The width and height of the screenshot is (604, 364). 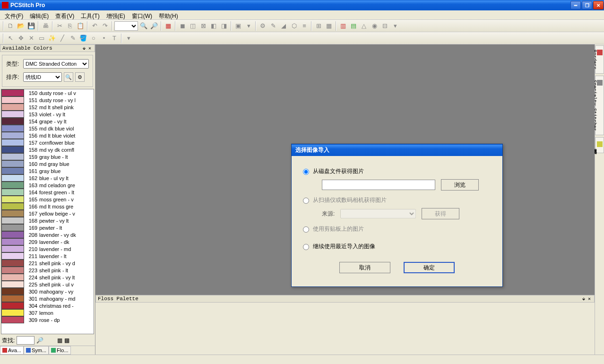 I want to click on fill-icon: 🪣, so click(x=83, y=38).